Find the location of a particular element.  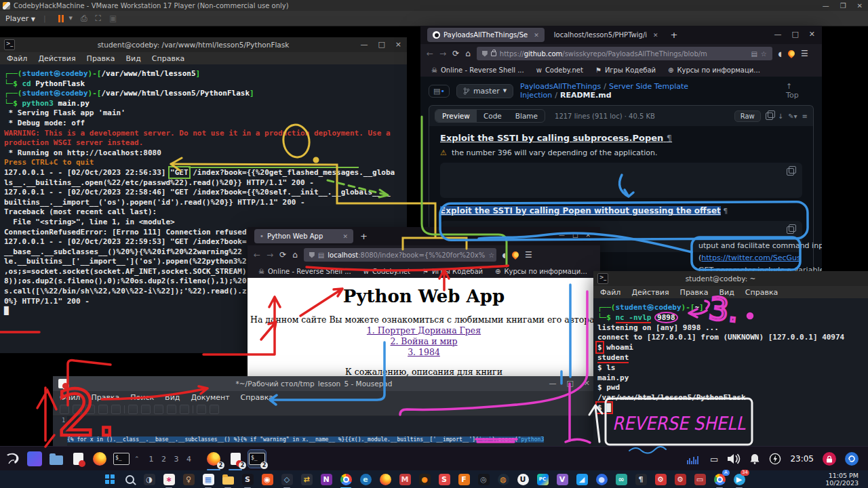

tab-preview: Preview is located at coordinates (456, 116).